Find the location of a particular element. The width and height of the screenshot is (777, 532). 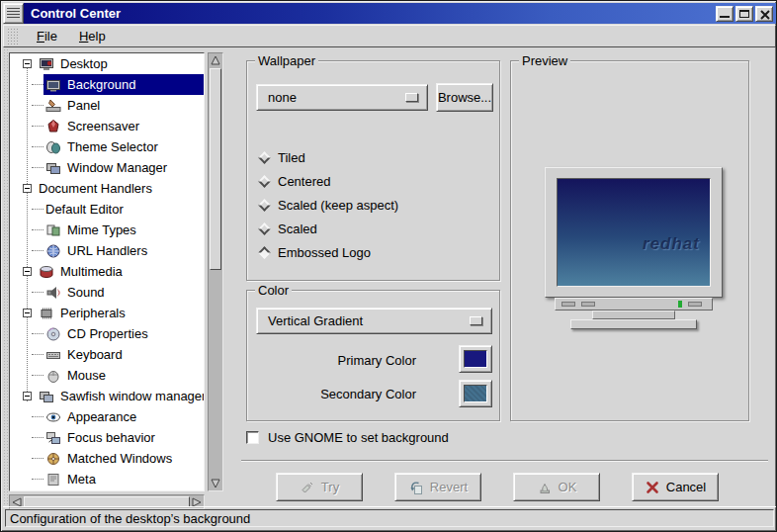

tree-item-desktop: Desktop is located at coordinates (107, 63).